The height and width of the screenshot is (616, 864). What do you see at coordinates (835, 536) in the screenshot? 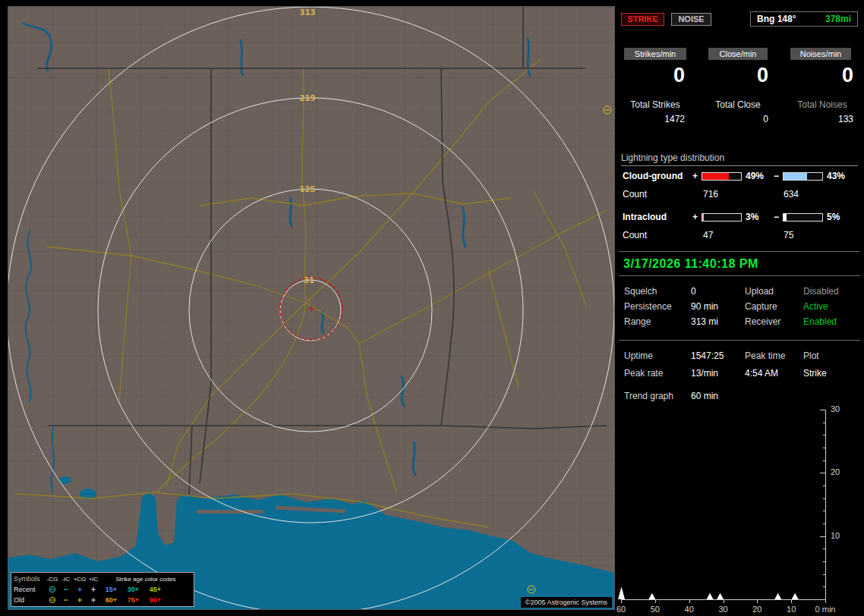
I see `trend-y-tick-label: 10` at bounding box center [835, 536].